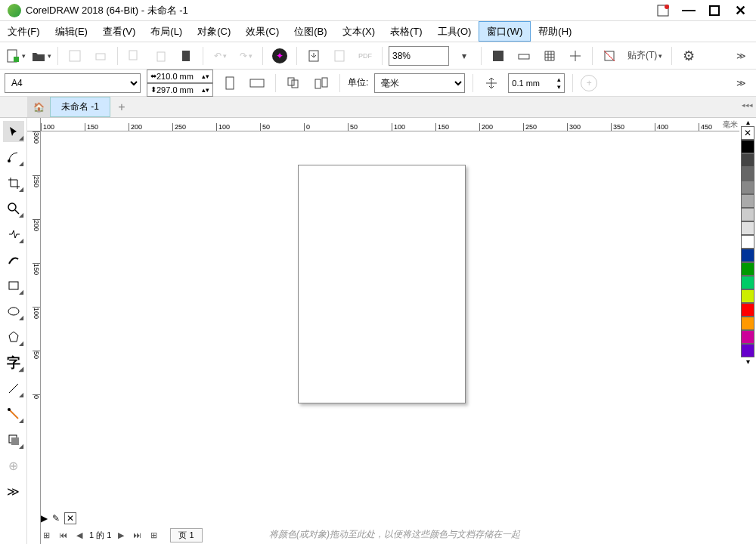  Describe the element at coordinates (56, 518) in the screenshot. I see `eyedropper-icon: ✎` at that location.